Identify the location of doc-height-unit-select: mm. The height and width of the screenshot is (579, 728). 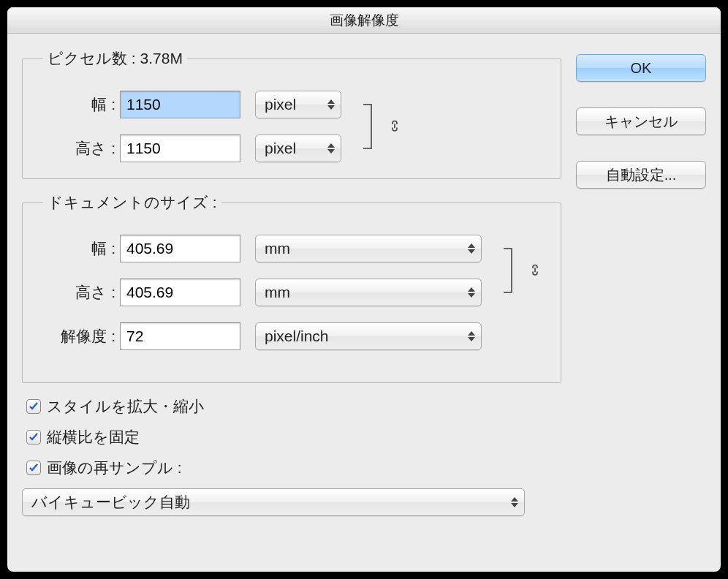
(368, 292).